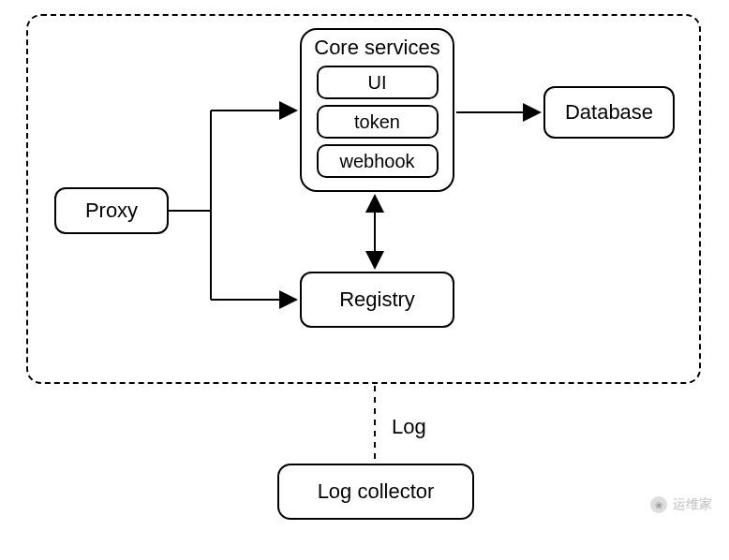 The height and width of the screenshot is (560, 729). What do you see at coordinates (376, 492) in the screenshot?
I see `log-collector-node: Log collector` at bounding box center [376, 492].